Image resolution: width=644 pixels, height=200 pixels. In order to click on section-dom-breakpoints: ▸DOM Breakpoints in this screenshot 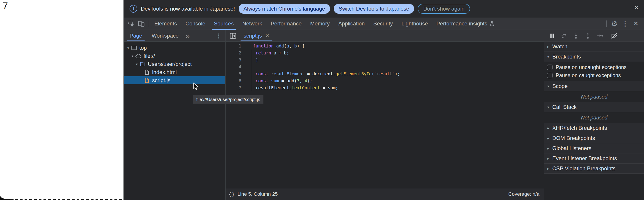, I will do `click(594, 138)`.